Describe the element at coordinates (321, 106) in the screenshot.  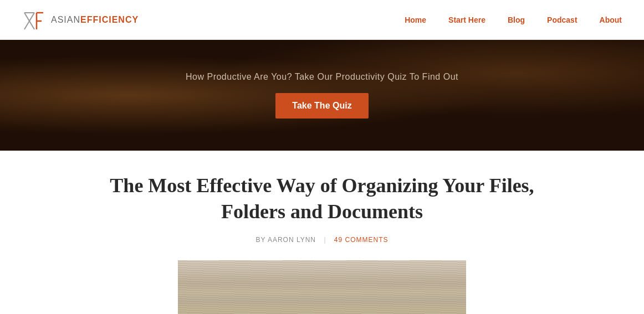
I see `take-quiz-button: Take The Quiz` at that location.